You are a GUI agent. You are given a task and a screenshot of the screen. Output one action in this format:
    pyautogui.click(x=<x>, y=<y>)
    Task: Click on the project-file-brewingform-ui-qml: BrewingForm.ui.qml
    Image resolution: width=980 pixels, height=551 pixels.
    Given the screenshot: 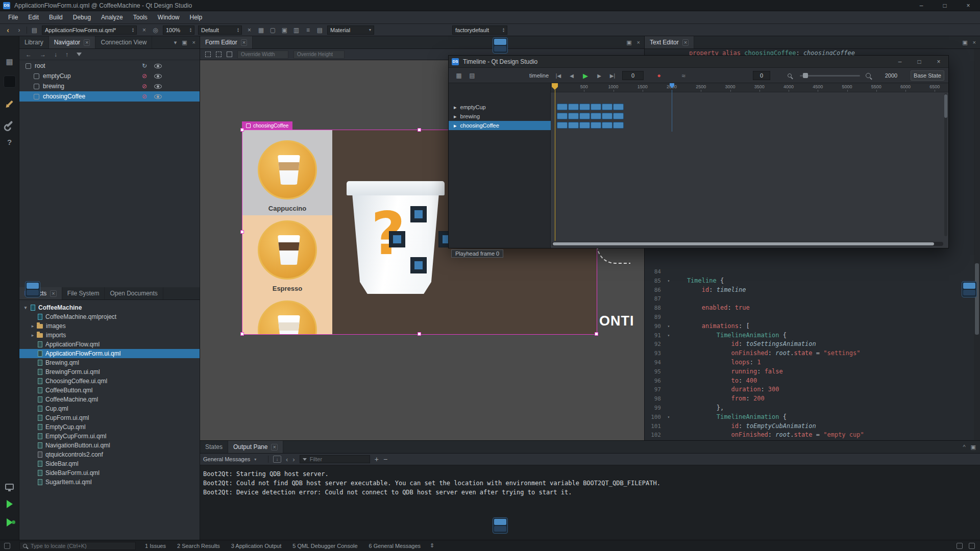 What is the action you would take?
    pyautogui.click(x=109, y=372)
    